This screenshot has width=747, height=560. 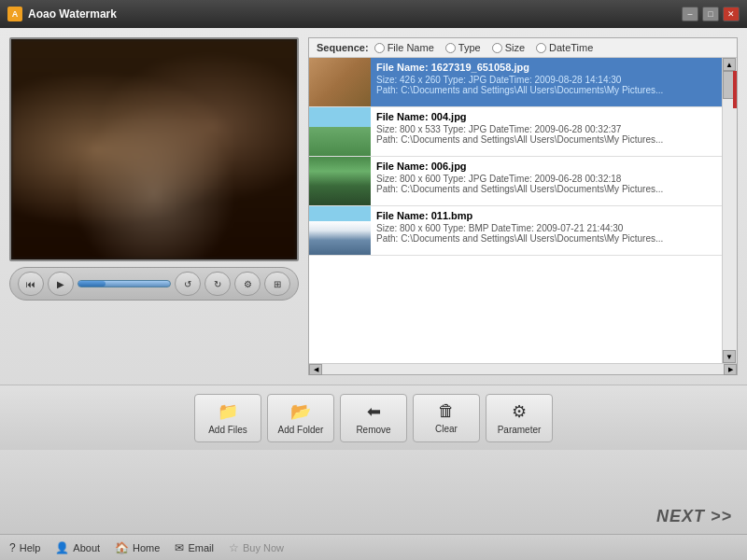 What do you see at coordinates (515, 82) in the screenshot?
I see `file-item-0: File Name: 1627319_651058.jpgSize: 426 x…` at bounding box center [515, 82].